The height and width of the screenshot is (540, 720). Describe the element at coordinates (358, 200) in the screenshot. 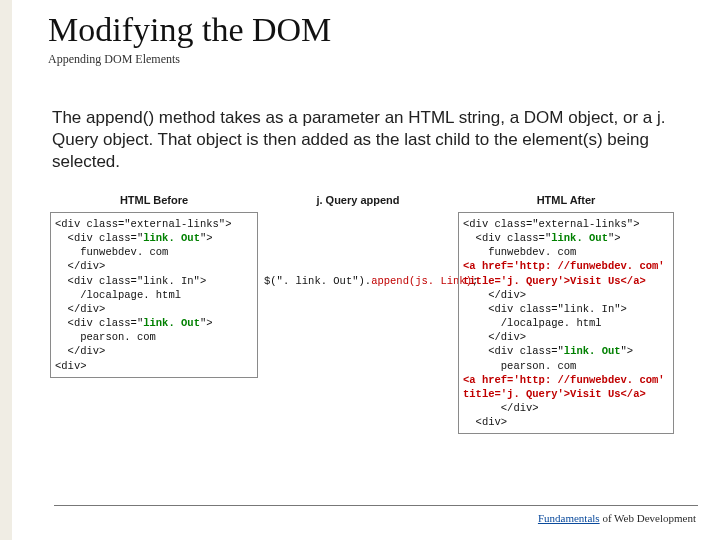

I see `column-mid-header: j. Query append` at that location.